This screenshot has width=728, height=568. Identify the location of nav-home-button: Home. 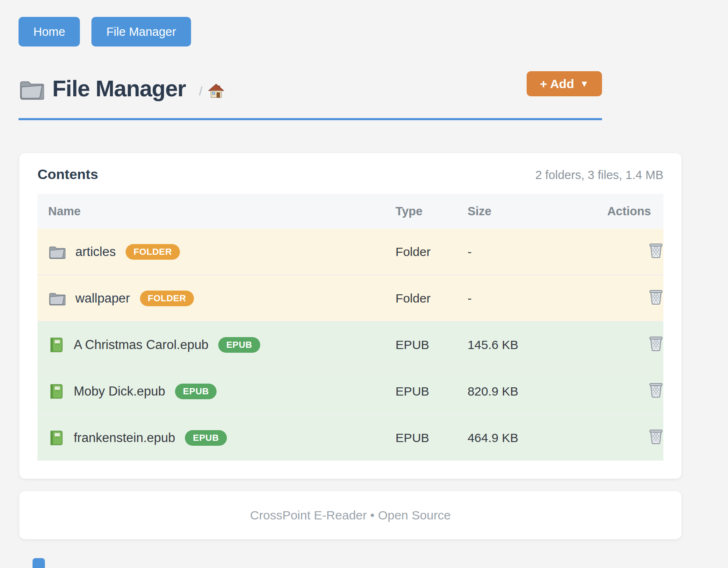
(49, 32).